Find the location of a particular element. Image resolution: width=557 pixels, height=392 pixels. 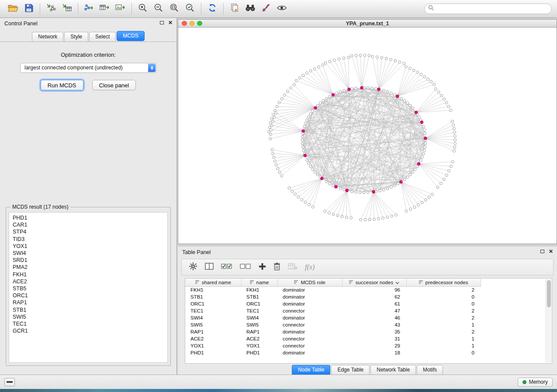

column-header-predecessor-nodes: predecessor nodes is located at coordinates (443, 282).